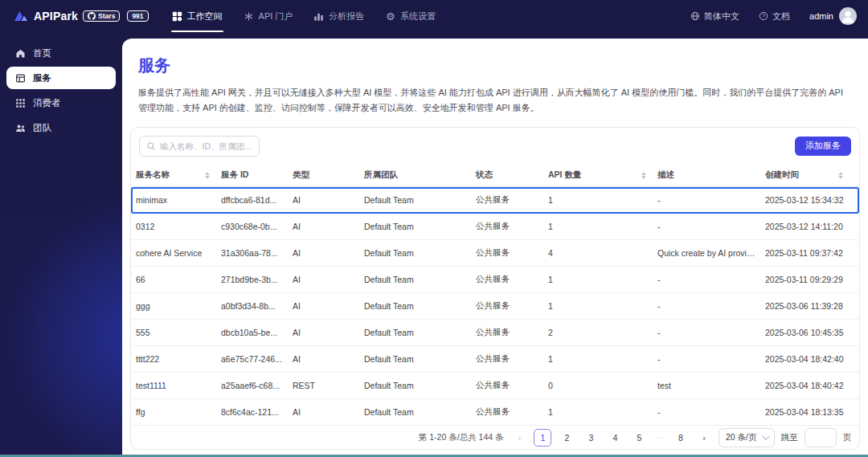 This screenshot has height=457, width=868. Describe the element at coordinates (178, 280) in the screenshot. I see `cell-service-name: 66` at that location.